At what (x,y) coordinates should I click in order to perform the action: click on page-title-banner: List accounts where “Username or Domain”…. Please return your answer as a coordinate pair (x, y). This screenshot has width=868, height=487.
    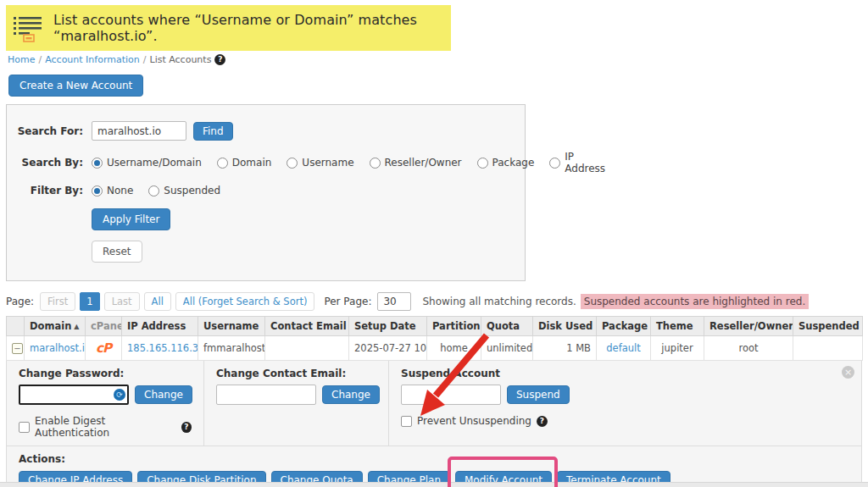
    Looking at the image, I should click on (229, 28).